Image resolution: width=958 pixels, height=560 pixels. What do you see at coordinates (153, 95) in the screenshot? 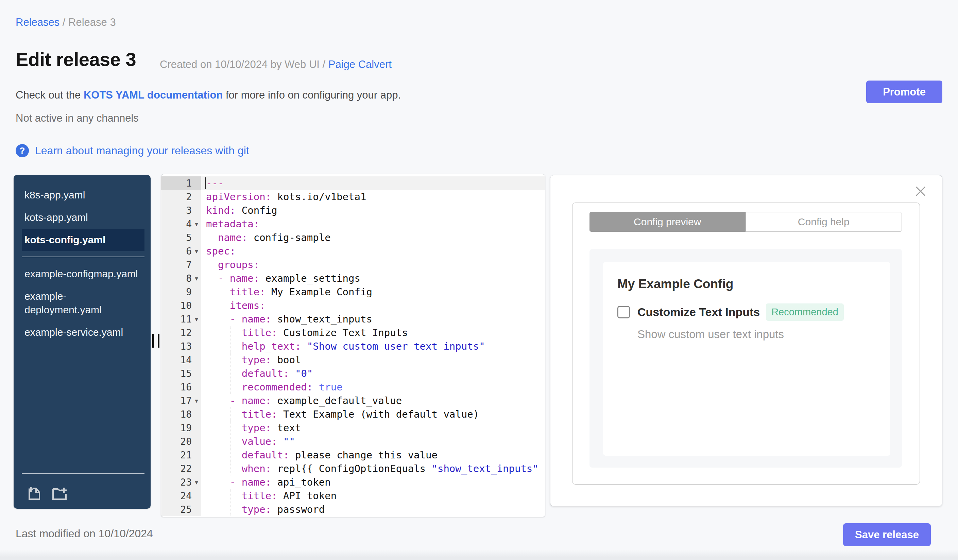
I see `kots-yaml-docs-link: KOTS YAML documentation` at bounding box center [153, 95].